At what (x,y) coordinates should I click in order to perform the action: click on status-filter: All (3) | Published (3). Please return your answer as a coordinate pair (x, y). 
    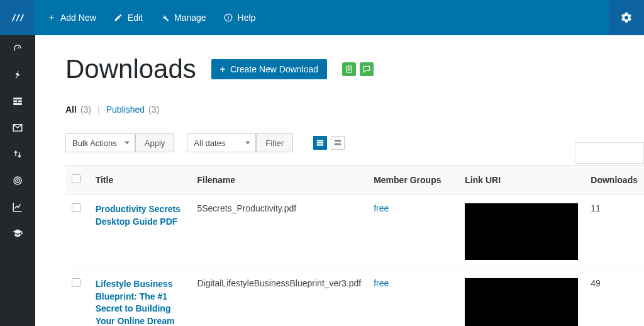
    Looking at the image, I should click on (355, 110).